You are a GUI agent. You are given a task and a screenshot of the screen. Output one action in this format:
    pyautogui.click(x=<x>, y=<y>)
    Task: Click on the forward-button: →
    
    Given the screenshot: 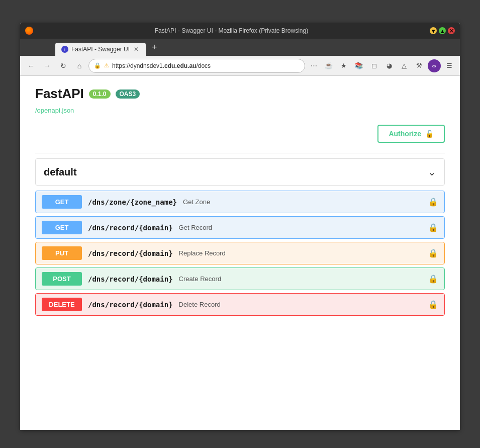 What is the action you would take?
    pyautogui.click(x=47, y=66)
    